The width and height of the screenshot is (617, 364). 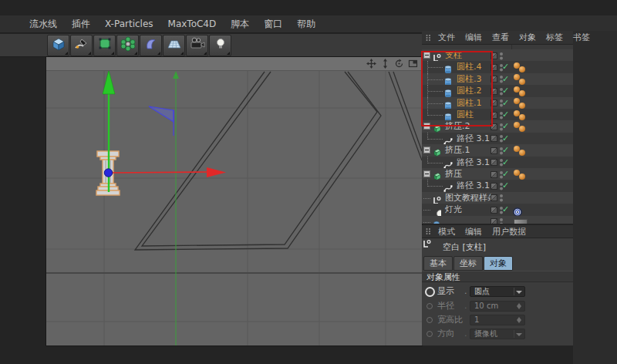 What do you see at coordinates (400, 63) in the screenshot?
I see `viewport-rotate-icon` at bounding box center [400, 63].